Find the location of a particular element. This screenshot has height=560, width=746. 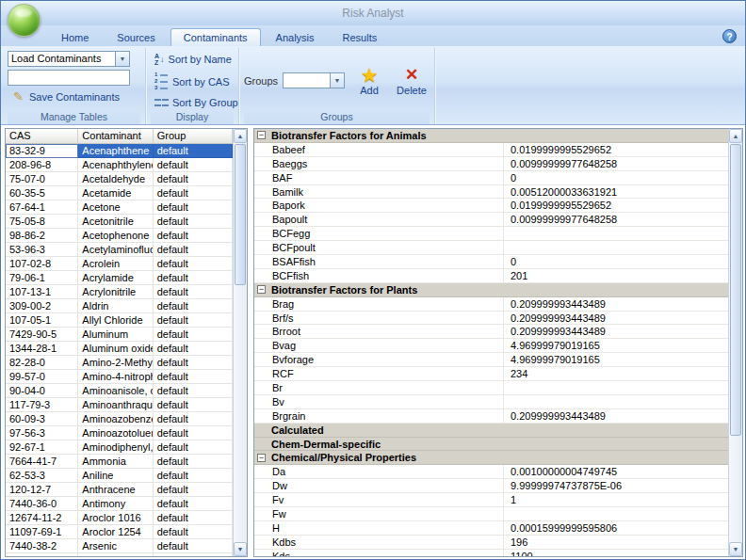

cell-contaminant: Ammonia is located at coordinates (115, 461).